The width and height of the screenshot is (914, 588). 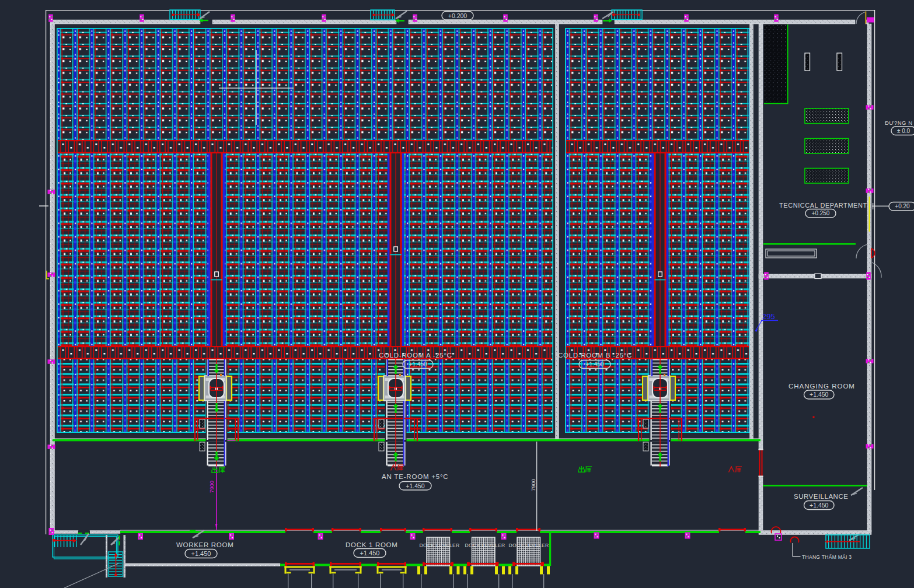 What do you see at coordinates (415, 477) in the screenshot?
I see `svg-text: AN TE-ROOM +5°C` at bounding box center [415, 477].